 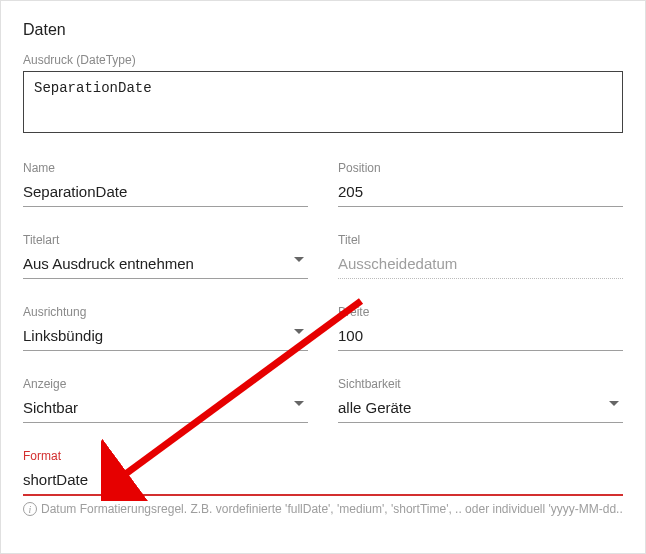 What do you see at coordinates (323, 482) in the screenshot?
I see `format-group: Format i Datum Formatierungsregel. Z.B. …` at bounding box center [323, 482].